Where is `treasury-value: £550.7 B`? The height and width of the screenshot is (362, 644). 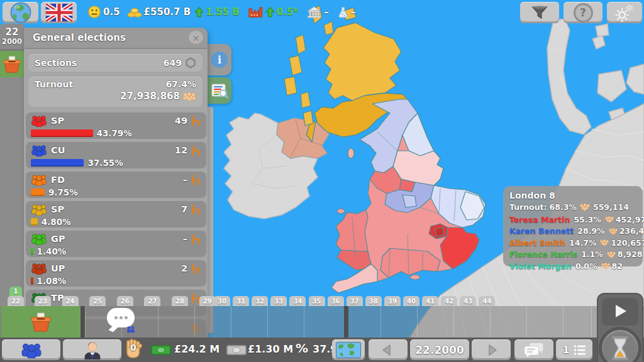 treasury-value: £550.7 B is located at coordinates (167, 12).